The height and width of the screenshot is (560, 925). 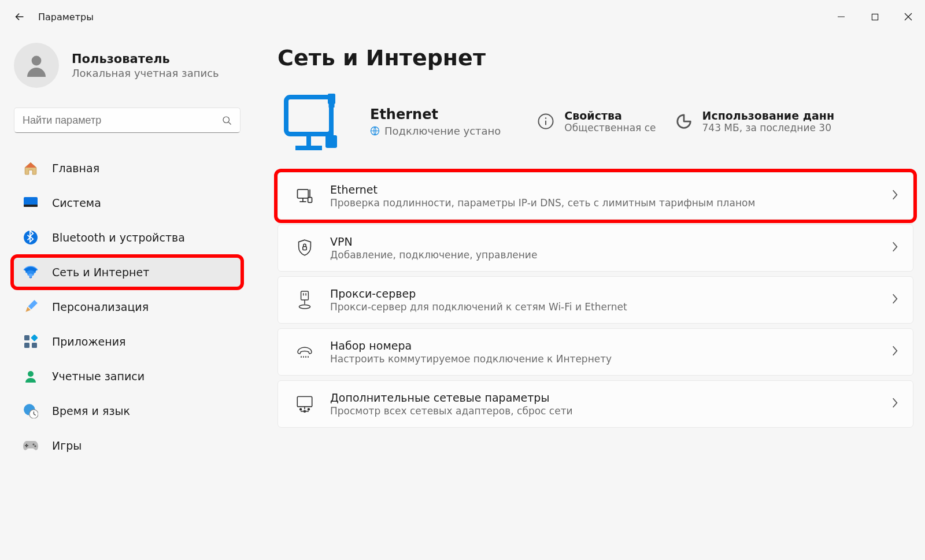 I want to click on globe-clock-icon, so click(x=31, y=411).